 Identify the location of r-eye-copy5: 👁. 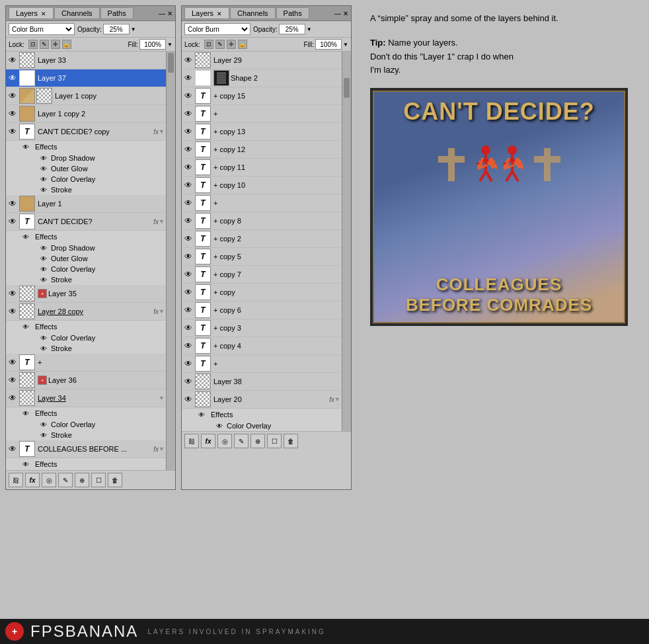
(188, 257).